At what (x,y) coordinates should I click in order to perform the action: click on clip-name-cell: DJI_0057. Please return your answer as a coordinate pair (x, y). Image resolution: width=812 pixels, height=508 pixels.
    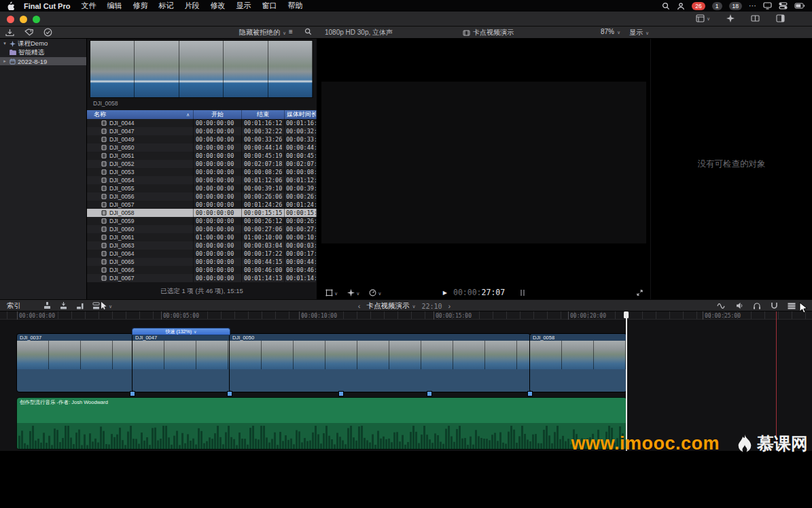
    Looking at the image, I should click on (140, 205).